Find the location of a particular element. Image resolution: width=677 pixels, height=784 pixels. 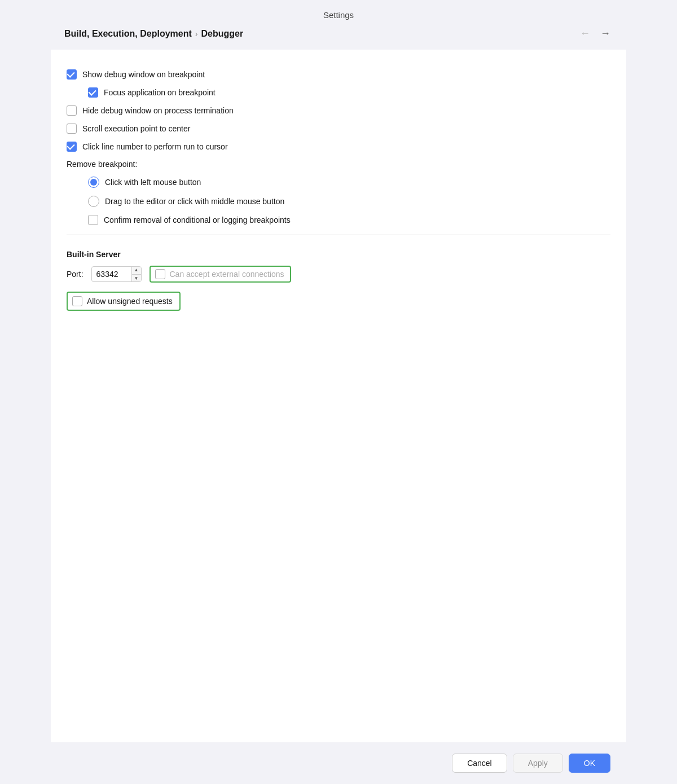

allow-unsigned-checkbox is located at coordinates (77, 301).